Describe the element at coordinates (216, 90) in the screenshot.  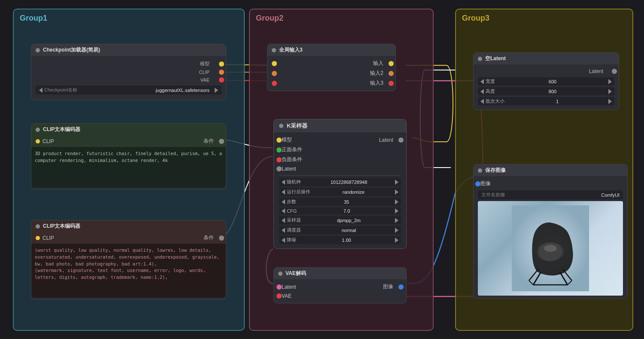
I see `checkpoint-next-arrow` at that location.